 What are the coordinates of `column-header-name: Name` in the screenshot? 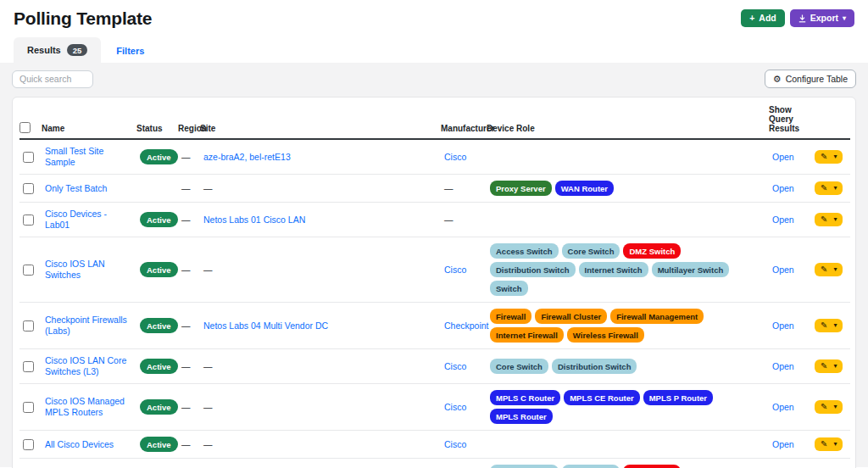 It's located at (89, 119).